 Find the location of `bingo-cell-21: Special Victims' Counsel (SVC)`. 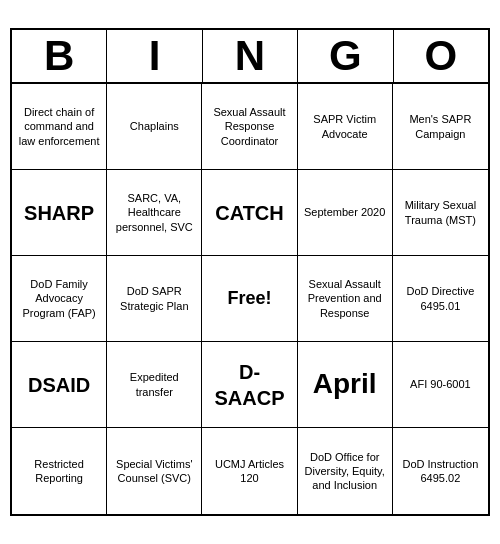

bingo-cell-21: Special Victims' Counsel (SVC) is located at coordinates (154, 471).